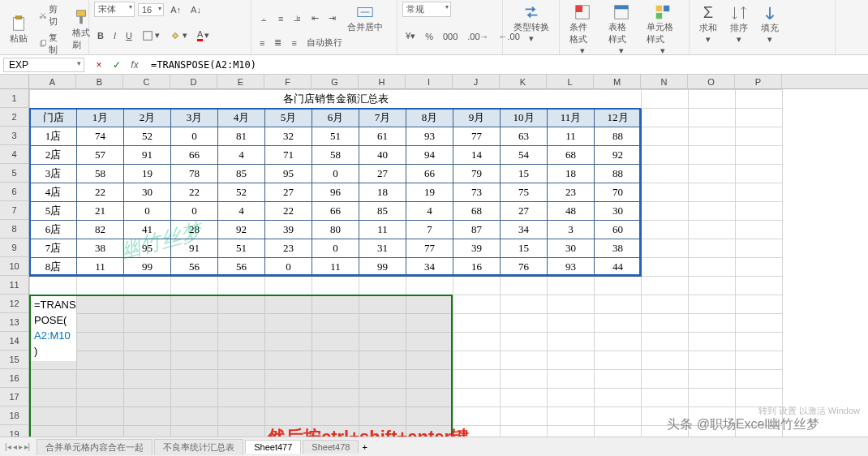 The width and height of the screenshot is (868, 456). I want to click on column-header: N, so click(664, 81).